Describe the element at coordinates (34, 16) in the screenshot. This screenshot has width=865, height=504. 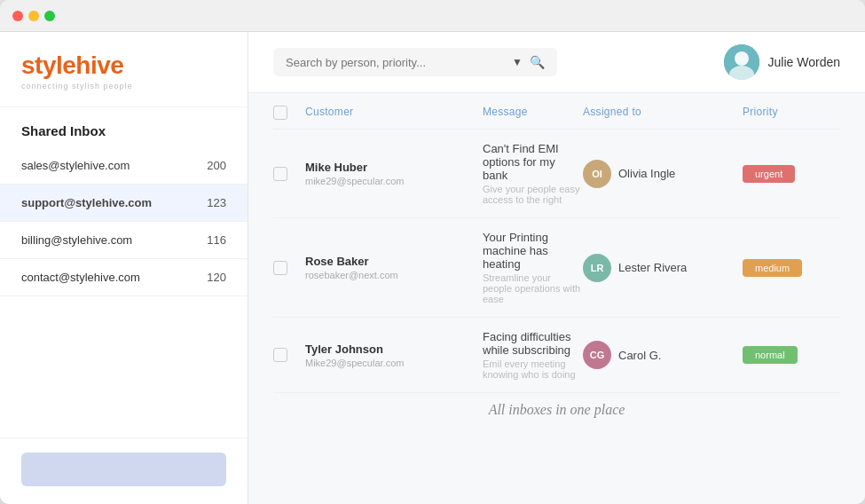
I see `minimize-dot` at that location.